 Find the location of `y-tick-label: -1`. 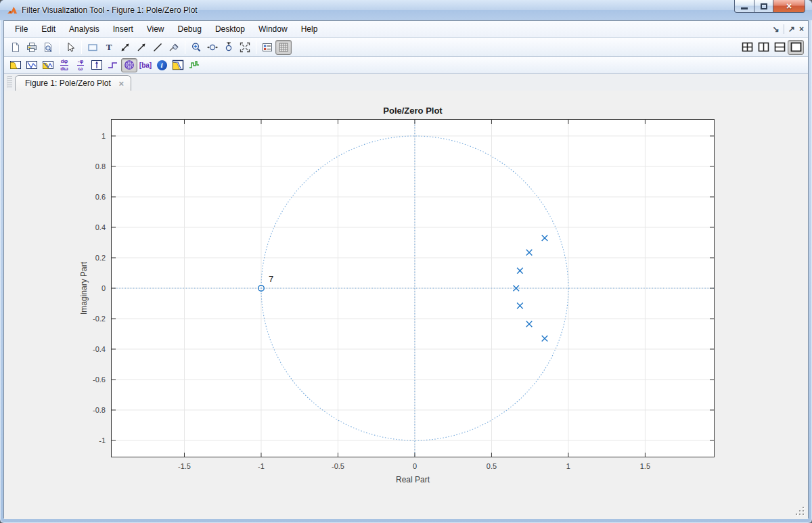

y-tick-label: -1 is located at coordinates (102, 440).